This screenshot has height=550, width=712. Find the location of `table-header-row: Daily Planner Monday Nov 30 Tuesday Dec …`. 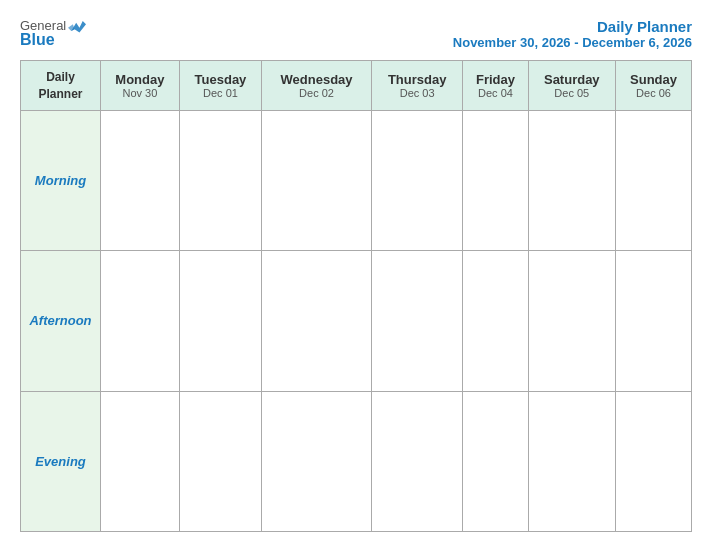

table-header-row: Daily Planner Monday Nov 30 Tuesday Dec … is located at coordinates (356, 86).